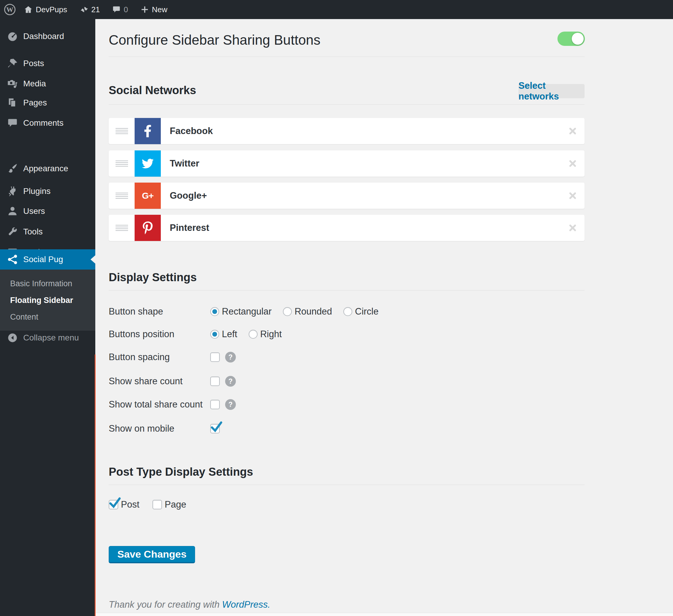  What do you see at coordinates (142, 429) in the screenshot?
I see `setting-label: Show on mobile` at bounding box center [142, 429].